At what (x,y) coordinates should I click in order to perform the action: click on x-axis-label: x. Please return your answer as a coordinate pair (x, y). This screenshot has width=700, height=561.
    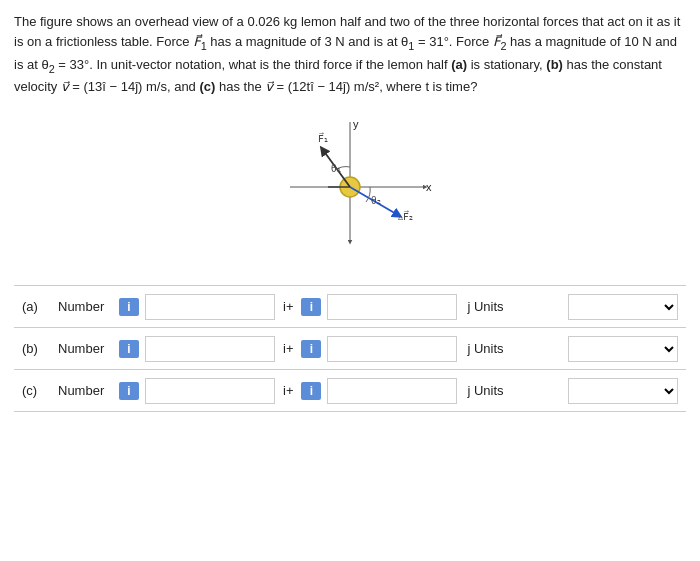
    Looking at the image, I should click on (429, 187).